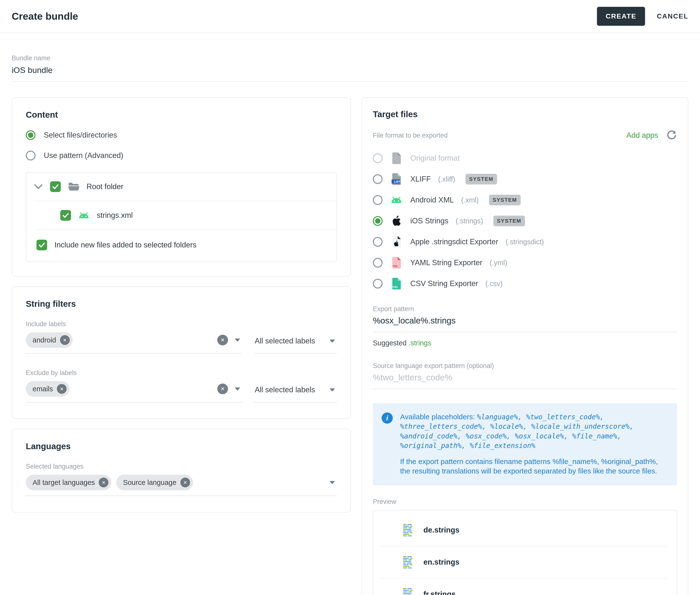 This screenshot has width=700, height=595. What do you see at coordinates (105, 187) in the screenshot?
I see `root-folder-label: Root folder` at bounding box center [105, 187].